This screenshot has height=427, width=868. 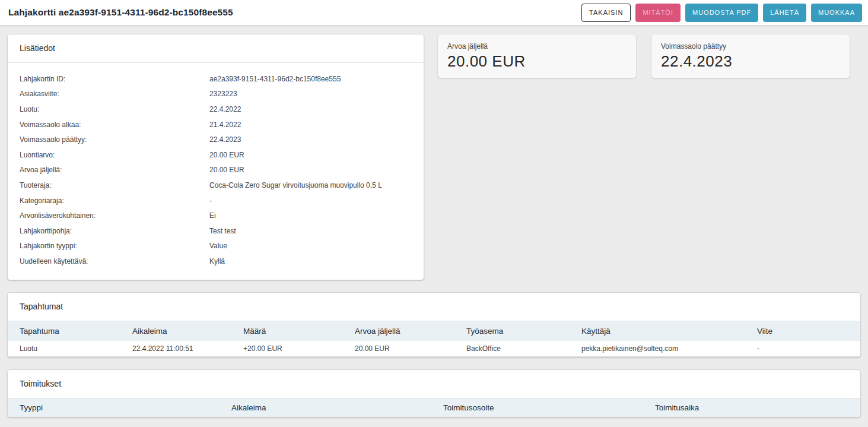 I want to click on page-title: Lahjakortti ae2a393f-9151-4311-96d2-bc15…, so click(x=121, y=12).